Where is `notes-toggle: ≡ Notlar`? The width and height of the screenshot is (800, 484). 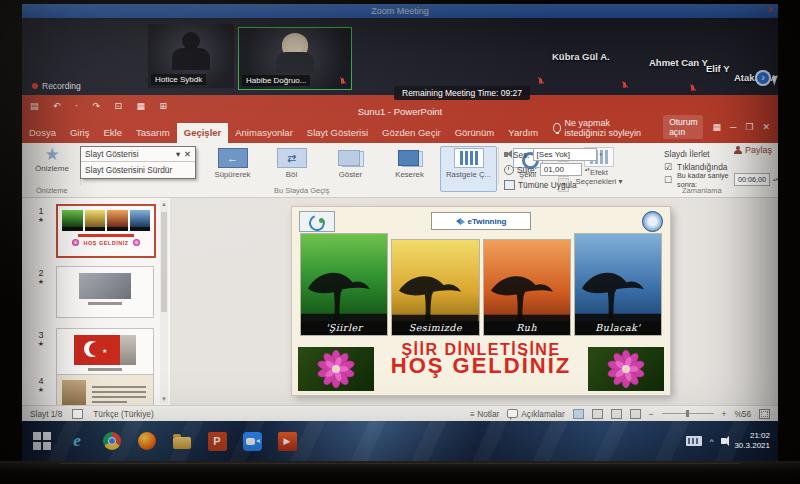 notes-toggle: ≡ Notlar is located at coordinates (484, 414).